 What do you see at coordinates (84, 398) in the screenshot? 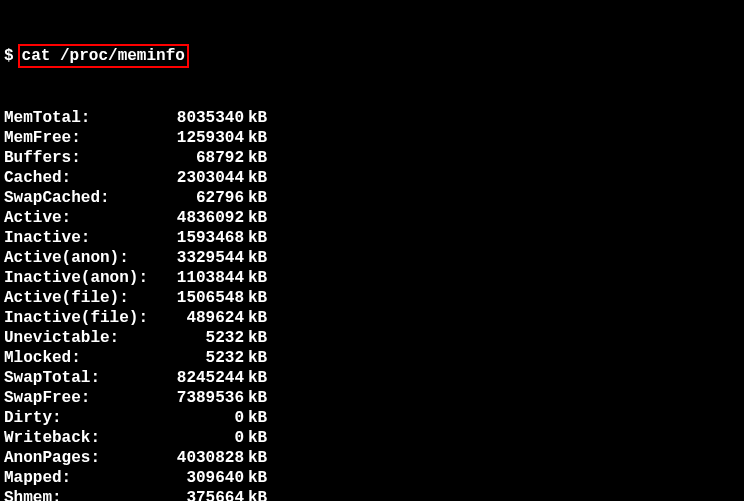
I see `meminfo-label: SwapFree:` at bounding box center [84, 398].